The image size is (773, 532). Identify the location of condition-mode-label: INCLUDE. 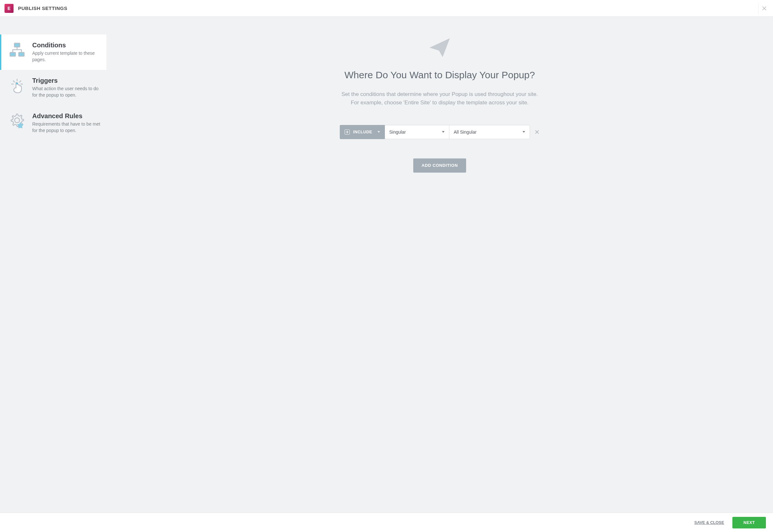
(362, 132).